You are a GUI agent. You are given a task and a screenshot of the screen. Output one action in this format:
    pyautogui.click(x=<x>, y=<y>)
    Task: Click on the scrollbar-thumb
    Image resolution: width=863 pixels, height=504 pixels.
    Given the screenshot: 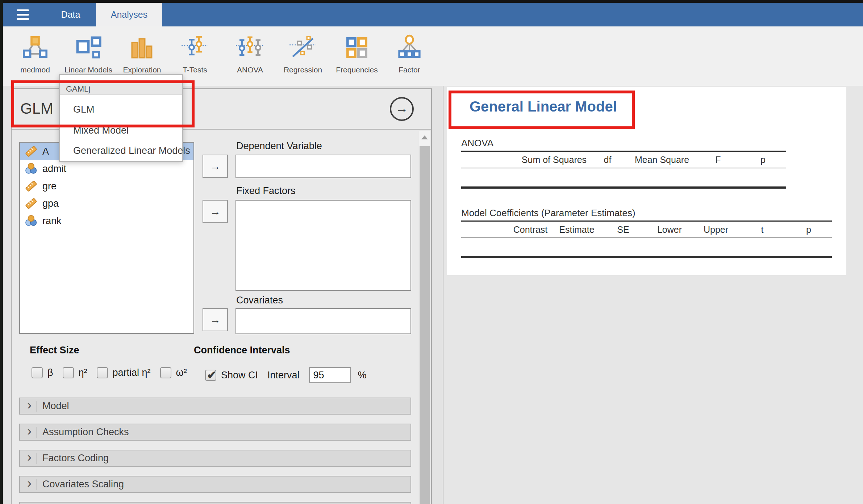 What is the action you would take?
    pyautogui.click(x=425, y=325)
    